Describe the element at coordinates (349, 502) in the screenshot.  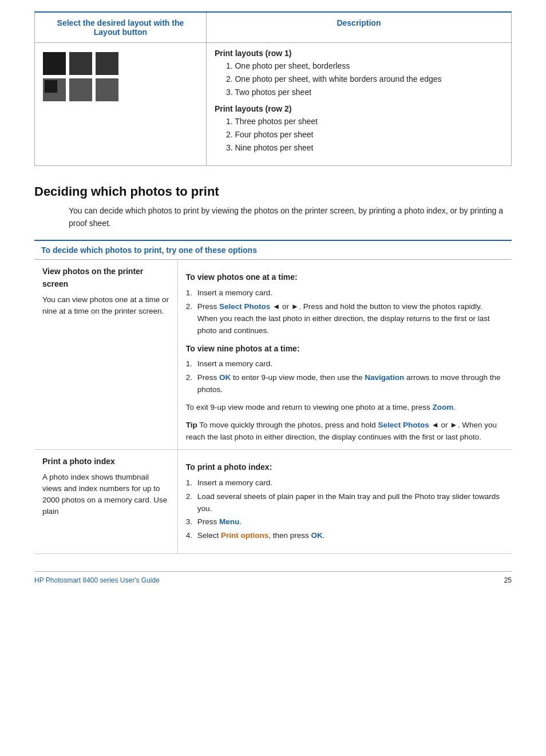
I see `step-text: Load several sheets of plain paper in th…` at that location.